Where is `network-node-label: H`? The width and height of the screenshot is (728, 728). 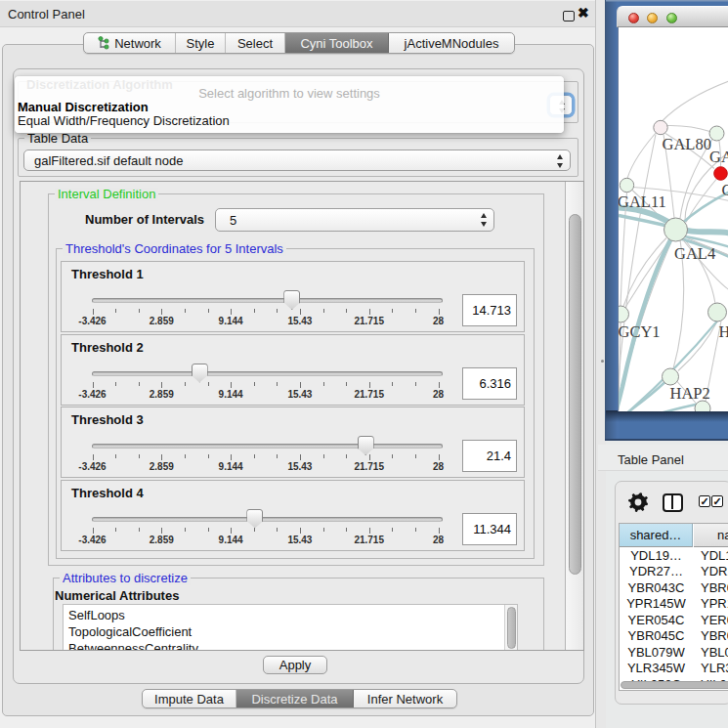 network-node-label: H is located at coordinates (723, 332).